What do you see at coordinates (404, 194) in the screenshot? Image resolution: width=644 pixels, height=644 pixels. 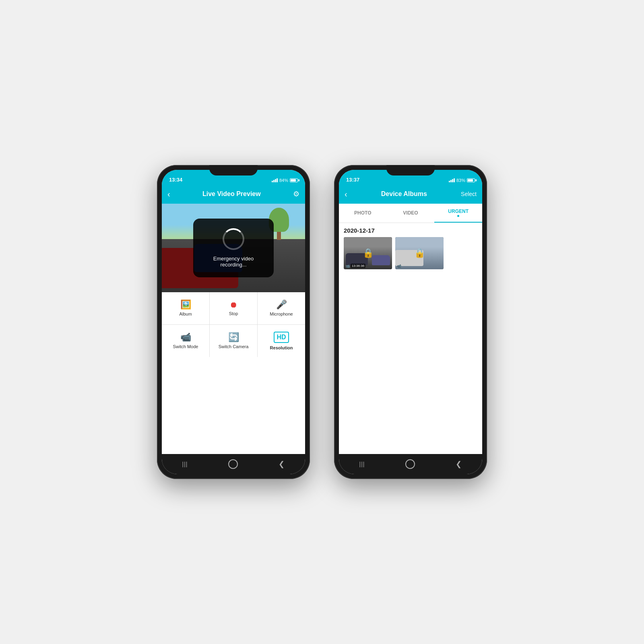 I see `page-title-2: Device Albums` at bounding box center [404, 194].